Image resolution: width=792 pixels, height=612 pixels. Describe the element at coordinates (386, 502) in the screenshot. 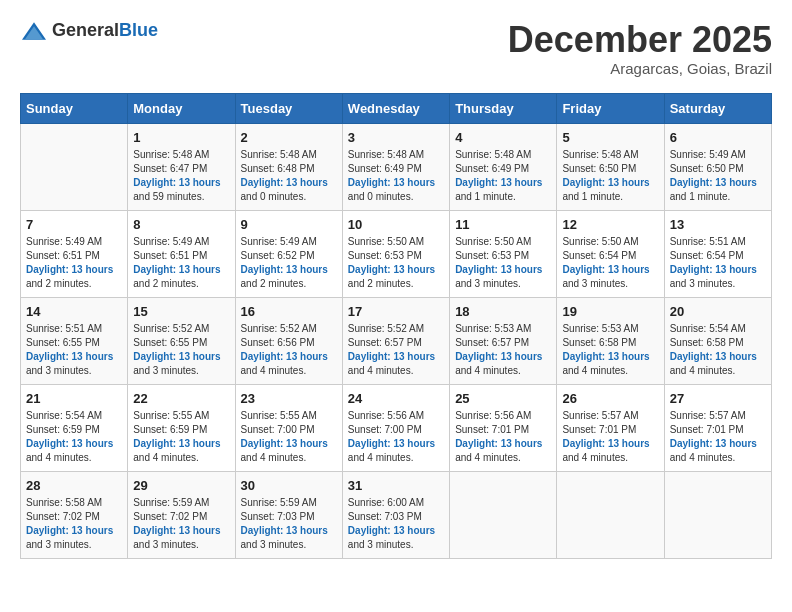

I see `sunrise: Sunrise: 6:00 AM` at that location.